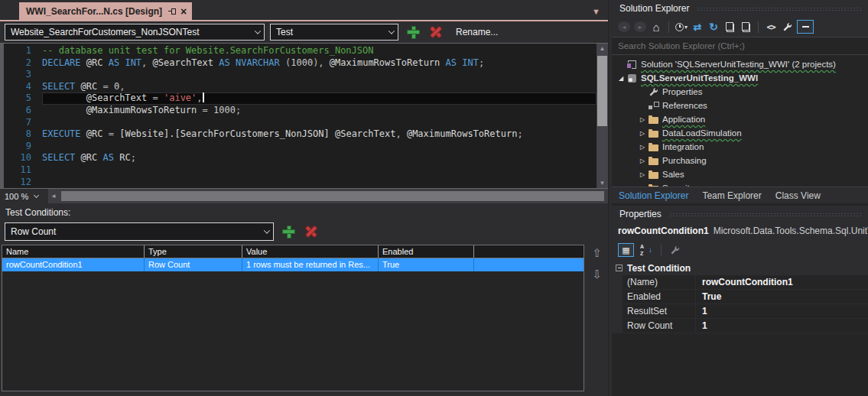 This screenshot has width=868, height=396. What do you see at coordinates (798, 196) in the screenshot?
I see `tab-class-view: Class View` at bounding box center [798, 196].